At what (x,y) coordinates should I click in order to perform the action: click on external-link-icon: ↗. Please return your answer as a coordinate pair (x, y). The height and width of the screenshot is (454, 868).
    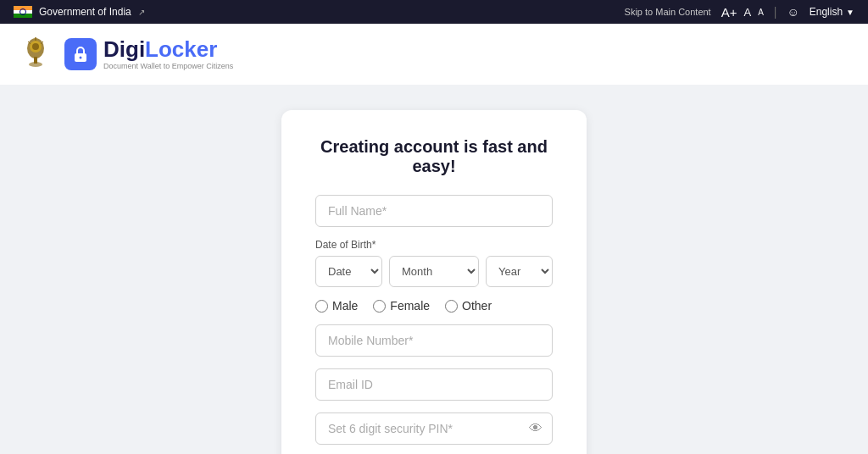
    Looking at the image, I should click on (142, 12).